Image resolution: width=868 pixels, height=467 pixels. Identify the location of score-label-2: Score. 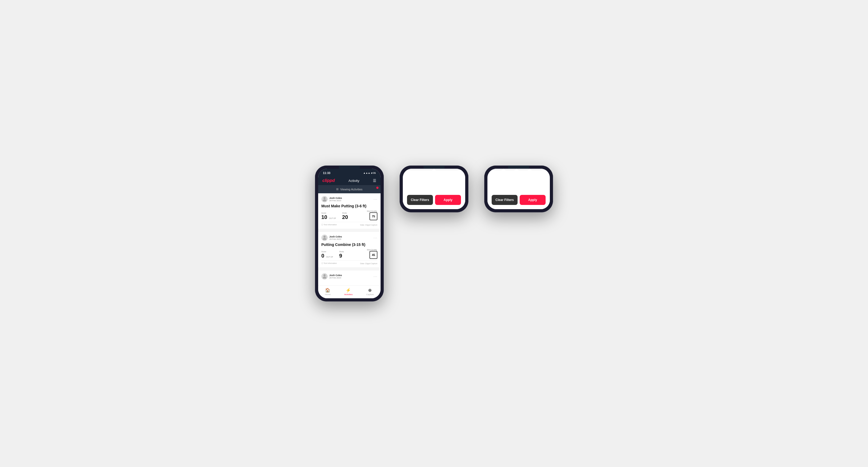
(328, 252).